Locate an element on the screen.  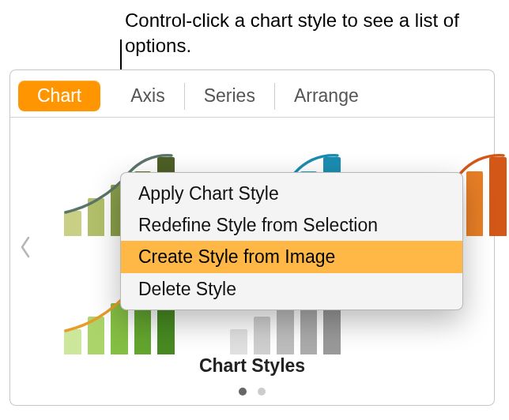
chevron-left-icon is located at coordinates (25, 247).